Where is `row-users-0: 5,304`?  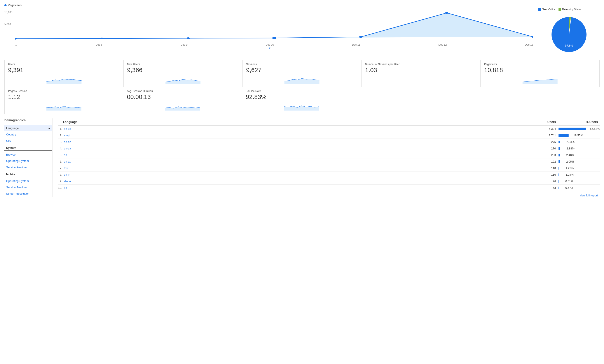 row-users-0: 5,304 is located at coordinates (546, 129).